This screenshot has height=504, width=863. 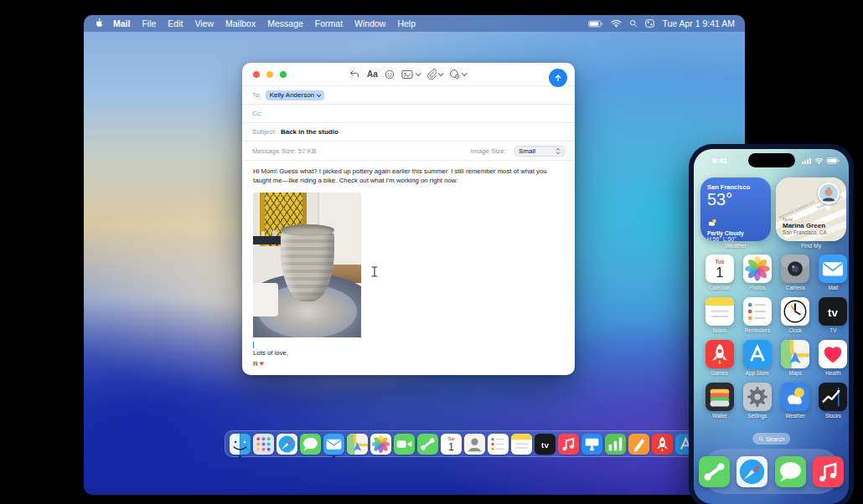 What do you see at coordinates (409, 131) in the screenshot?
I see `subject-field: Subject: Back in the studio` at bounding box center [409, 131].